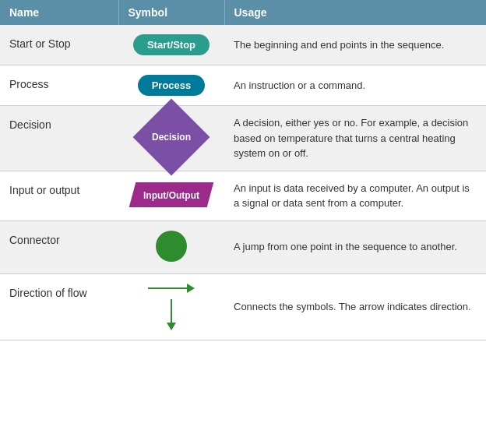  I want to click on arrow-v-line, so click(171, 311).